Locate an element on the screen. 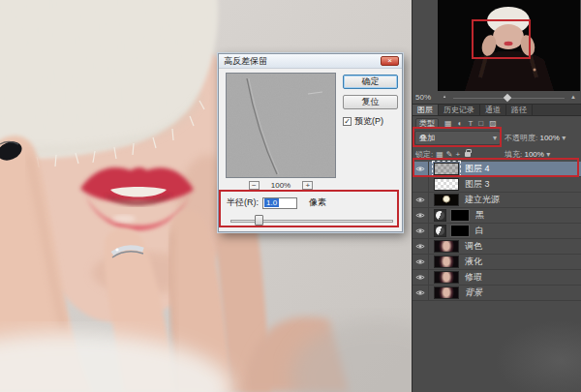  filter-type-icon: T is located at coordinates (471, 124).